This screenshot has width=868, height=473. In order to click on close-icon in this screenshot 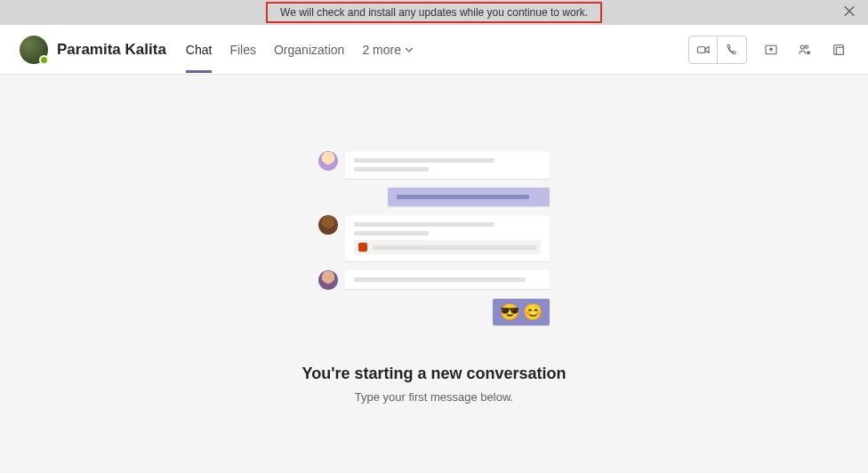, I will do `click(849, 12)`.